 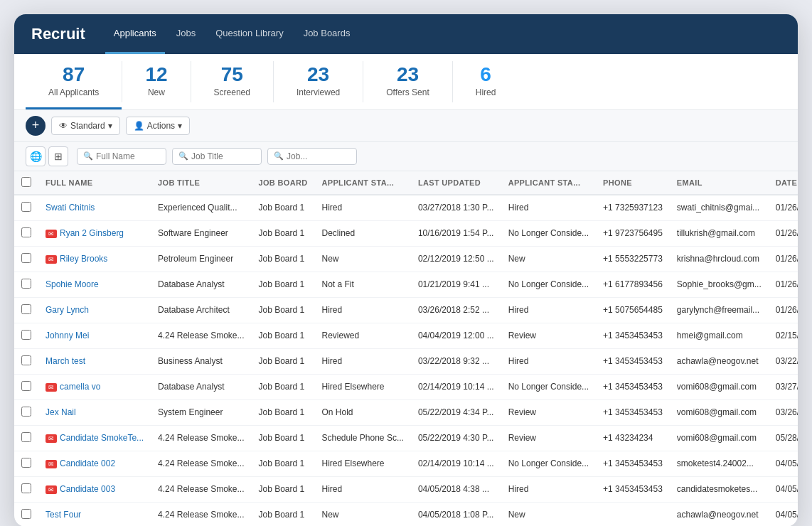 I want to click on stat-item-interviewed: 23Interviewed, so click(x=319, y=82).